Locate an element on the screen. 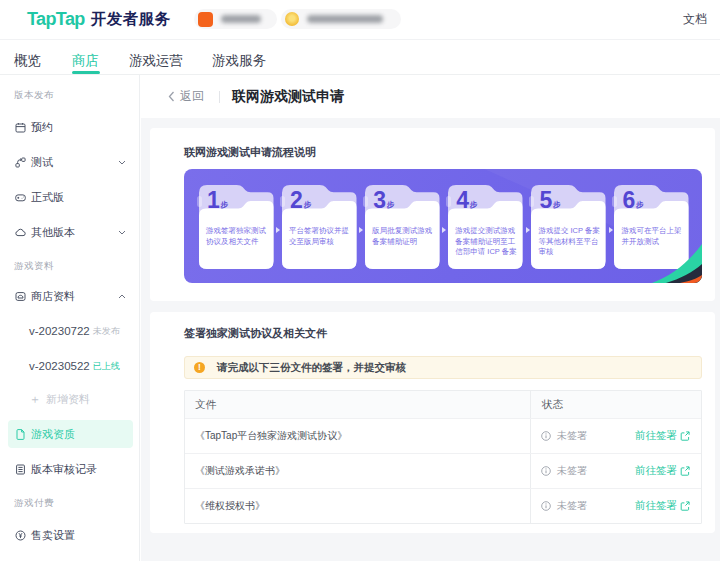 The height and width of the screenshot is (561, 720). blurred-user-name is located at coordinates (345, 19).